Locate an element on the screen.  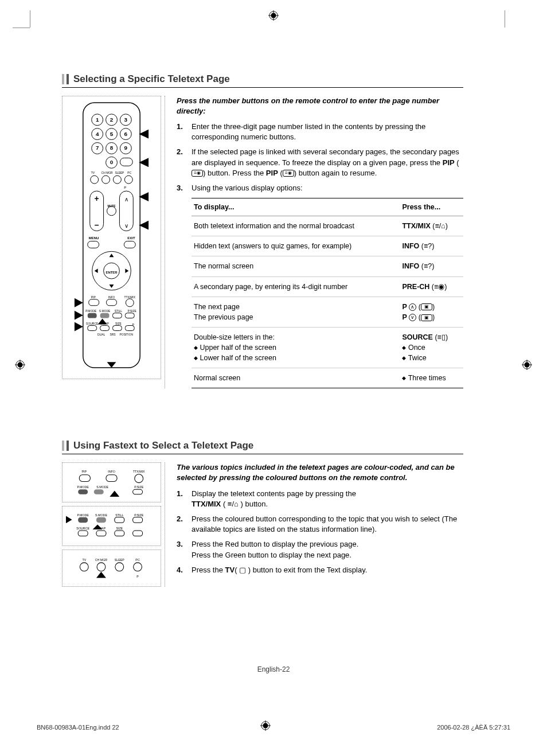
remote-detail-illustration: P.MODES.MODESTILLP.SIZE SOURCESWAPSIZE is located at coordinates (111, 526).